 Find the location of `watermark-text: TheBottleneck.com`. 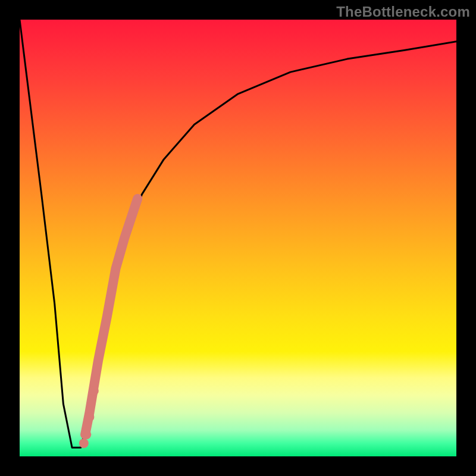

watermark-text: TheBottleneck.com is located at coordinates (403, 12).